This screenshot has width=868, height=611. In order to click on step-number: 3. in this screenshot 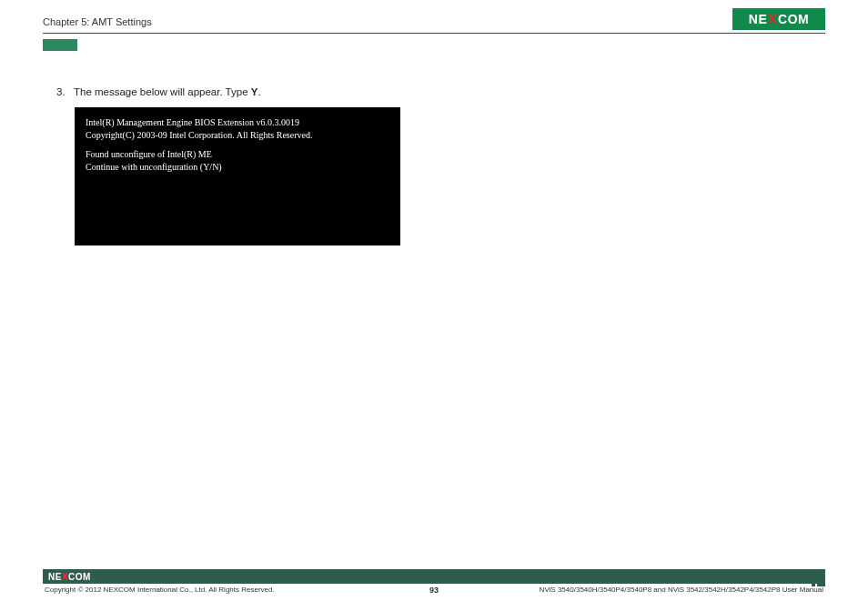, I will do `click(61, 92)`.